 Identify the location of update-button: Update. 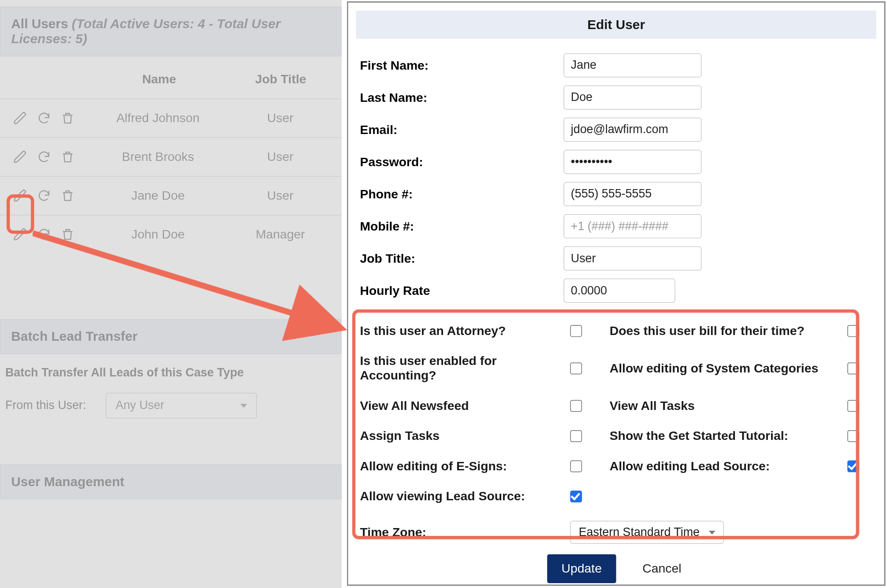
(582, 569).